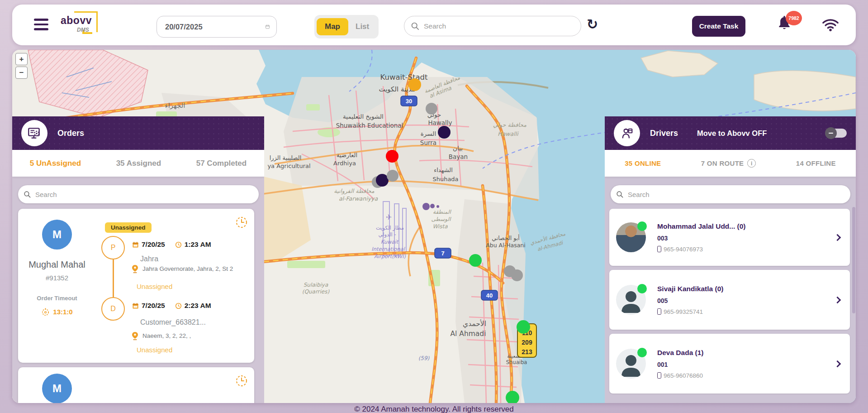 This screenshot has width=868, height=413. Describe the element at coordinates (22, 67) in the screenshot. I see `map-zoom-controls: + −` at that location.